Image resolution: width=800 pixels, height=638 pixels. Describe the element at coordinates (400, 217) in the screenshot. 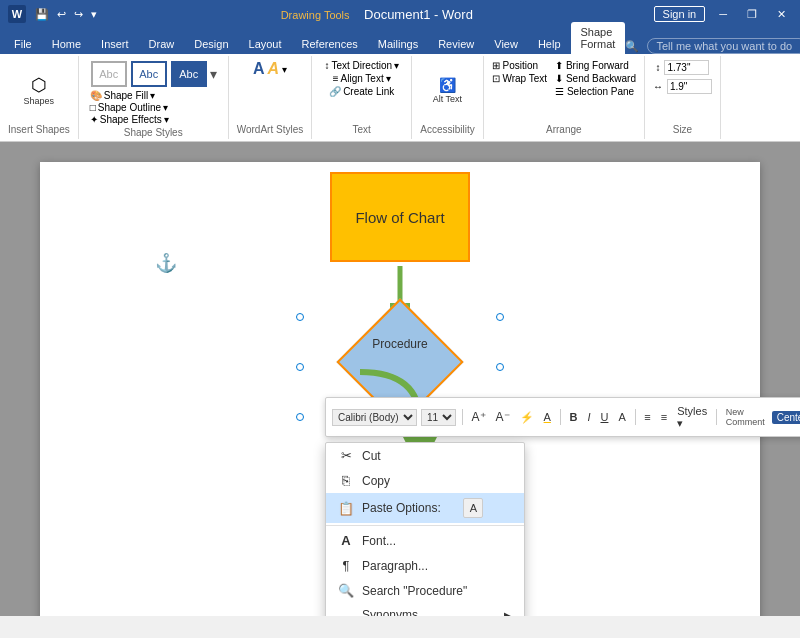

I see `flow-chart-box: Flow of Chart` at that location.